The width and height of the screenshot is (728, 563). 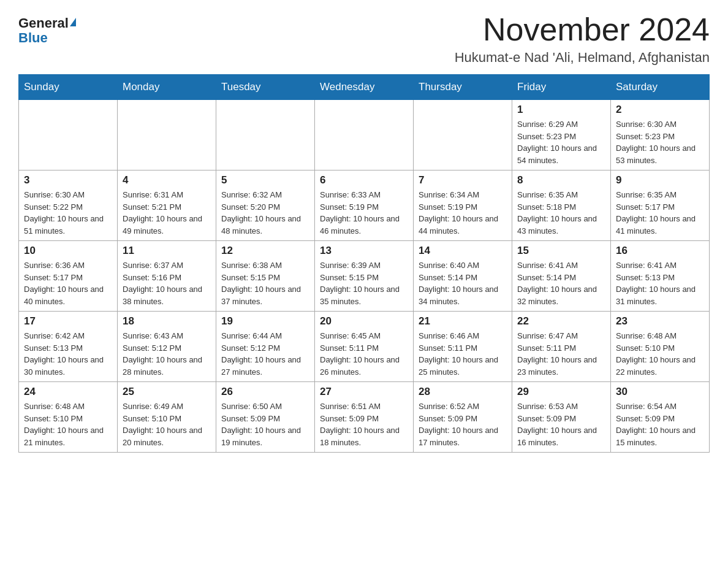 I want to click on day-of-week-header: Saturday, so click(x=661, y=87).